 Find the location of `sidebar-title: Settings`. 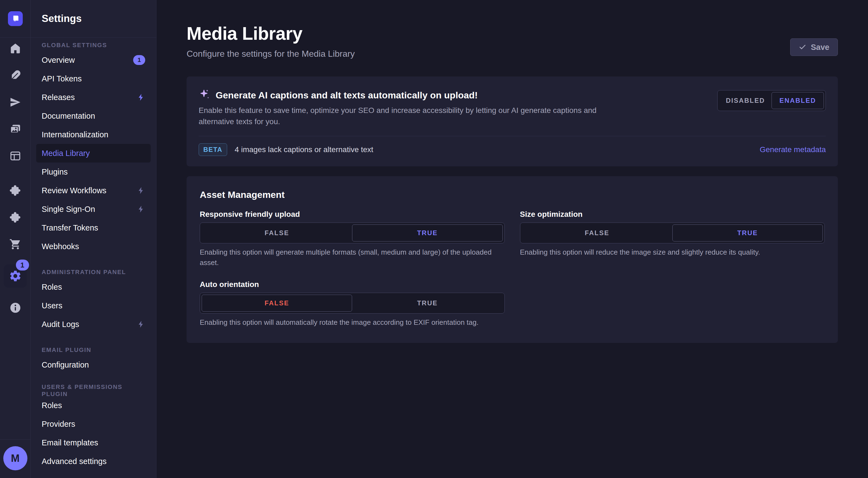

sidebar-title: Settings is located at coordinates (62, 19).